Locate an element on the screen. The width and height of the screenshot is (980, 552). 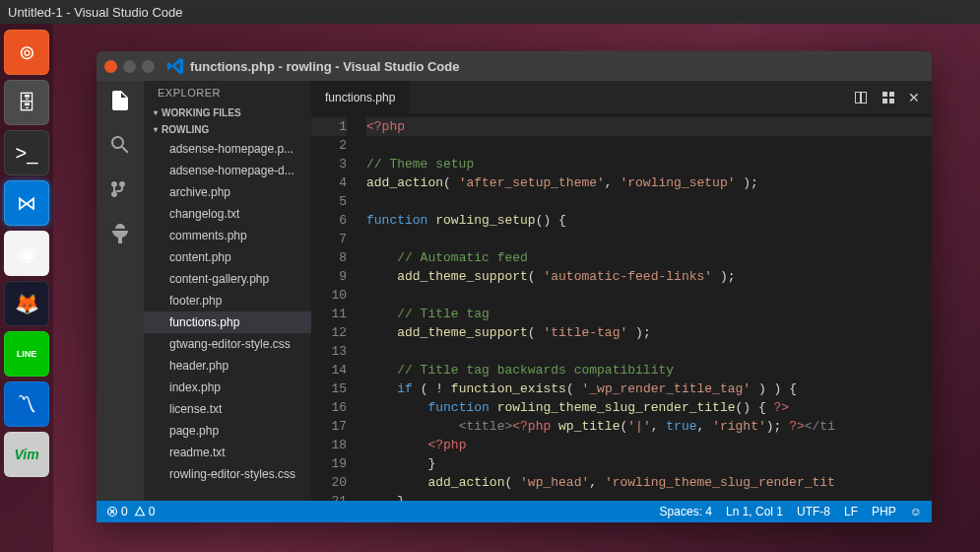
status-feedback-icon: ☺ is located at coordinates (916, 512).